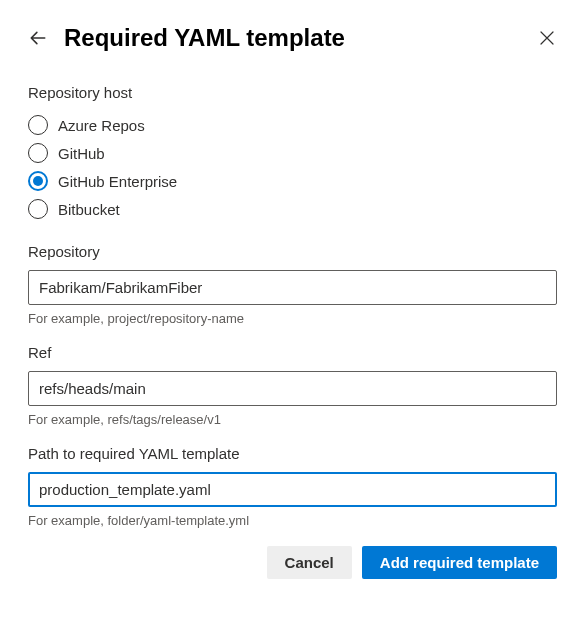 This screenshot has height=641, width=585. What do you see at coordinates (292, 486) in the screenshot?
I see `path-field-group: Path to required YAML template For examp…` at bounding box center [292, 486].